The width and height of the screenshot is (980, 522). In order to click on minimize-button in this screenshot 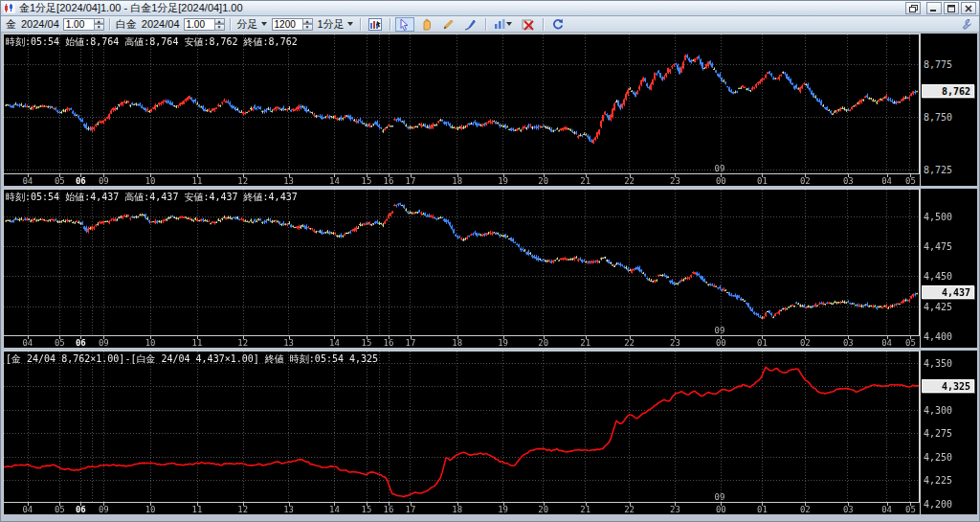, I will do `click(934, 8)`.